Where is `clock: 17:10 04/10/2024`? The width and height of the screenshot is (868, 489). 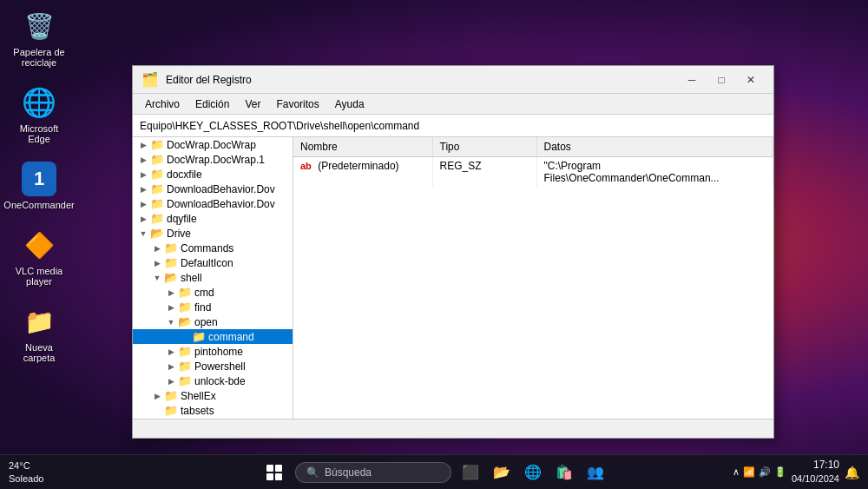 clock: 17:10 04/10/2024 is located at coordinates (816, 472).